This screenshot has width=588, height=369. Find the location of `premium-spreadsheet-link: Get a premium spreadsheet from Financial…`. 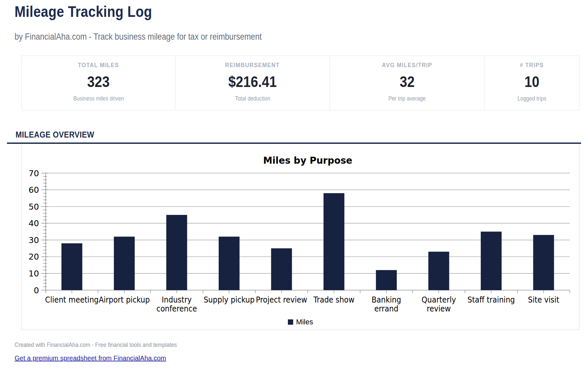

premium-spreadsheet-link: Get a premium spreadsheet from Financial… is located at coordinates (90, 358).